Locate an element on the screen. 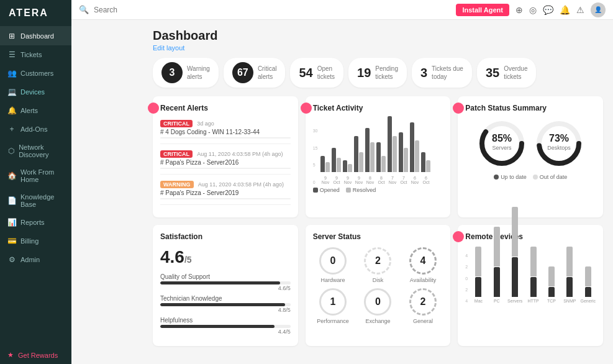  bars-container: 9 Nov9 Oct9 Nov9 Nov8 Nov8 Oct7 Nov7 Oct… is located at coordinates (381, 152).